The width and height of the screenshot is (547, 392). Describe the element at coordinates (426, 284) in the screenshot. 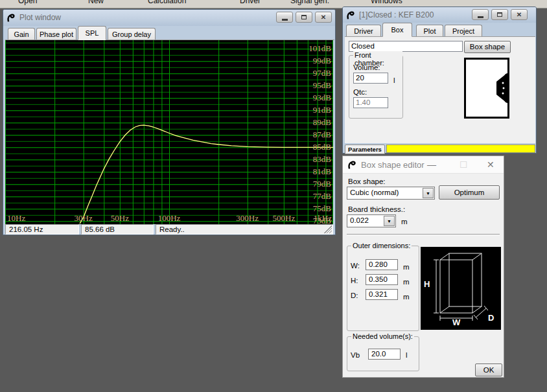

I see `dim-h-label: H` at that location.